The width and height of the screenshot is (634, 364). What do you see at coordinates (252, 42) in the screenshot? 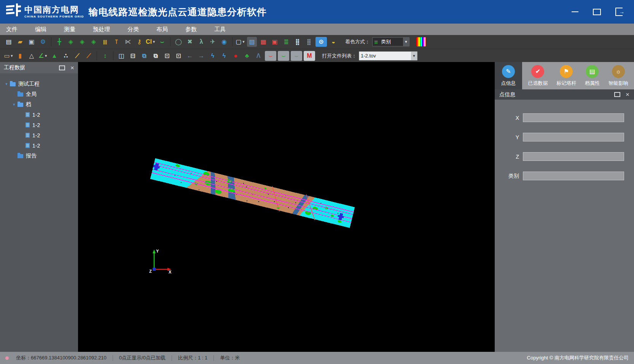
I see `select-cursor-icon: ▧` at bounding box center [252, 42].